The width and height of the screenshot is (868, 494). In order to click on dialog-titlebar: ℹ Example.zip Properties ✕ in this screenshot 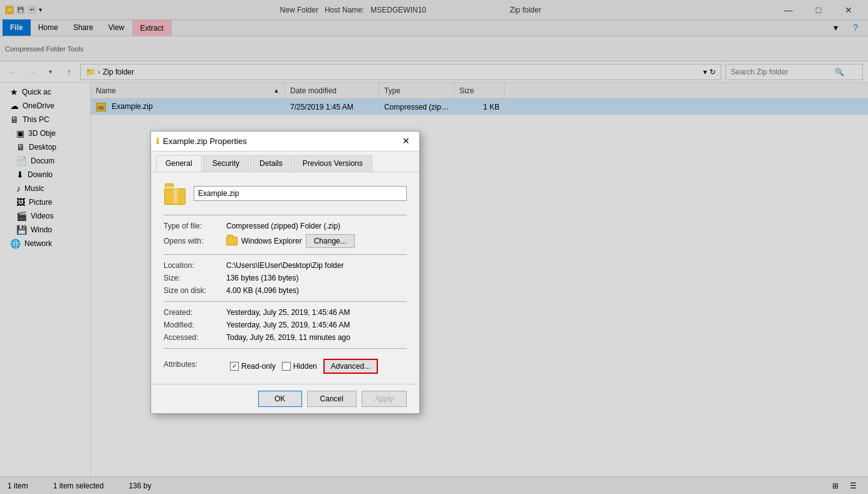, I will do `click(285, 142)`.